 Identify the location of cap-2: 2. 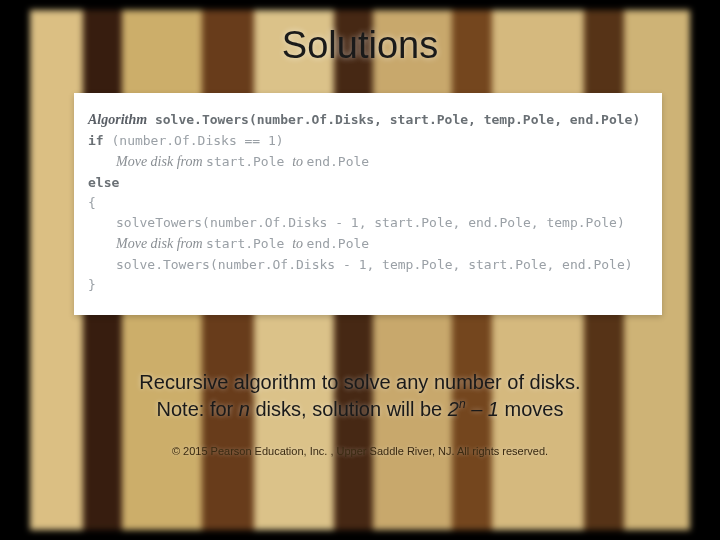
(454, 409).